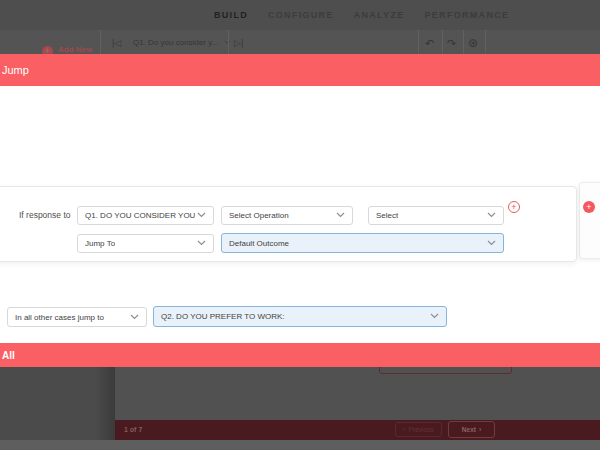 This screenshot has height=450, width=600. Describe the element at coordinates (466, 15) in the screenshot. I see `tab-performance: PERFORMANCE` at that location.